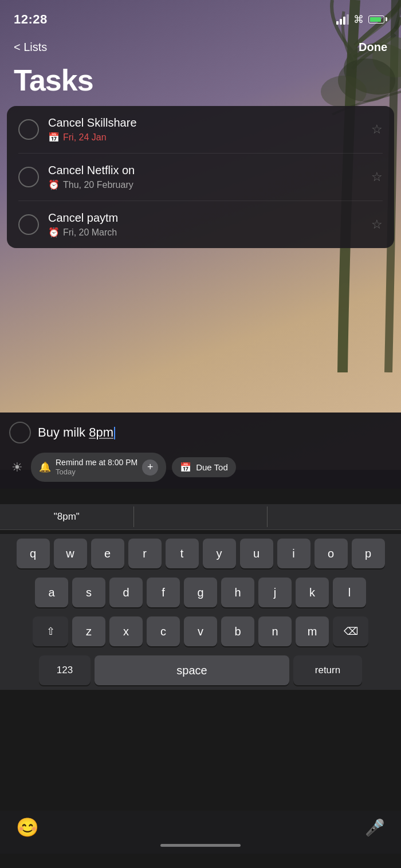  Describe the element at coordinates (377, 177) in the screenshot. I see `star-icon-2: ☆` at that location.